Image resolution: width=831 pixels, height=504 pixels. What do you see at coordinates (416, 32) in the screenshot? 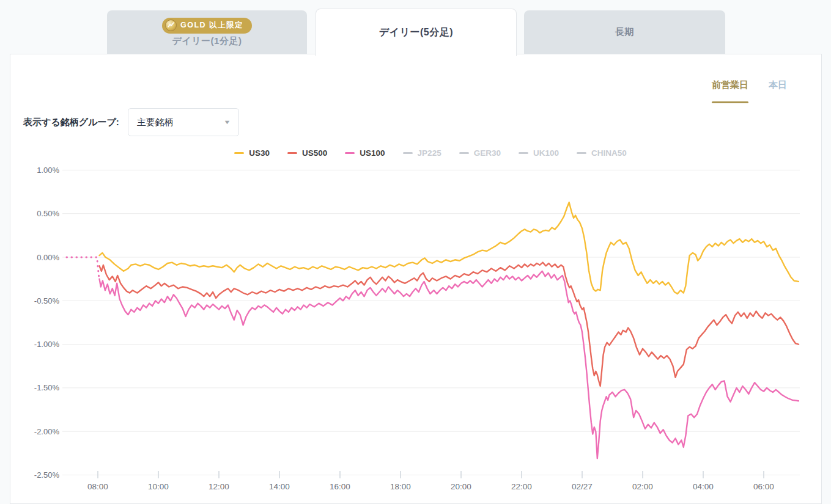
I see `tab-daily-5min: デイリー(5分足)` at bounding box center [416, 32].